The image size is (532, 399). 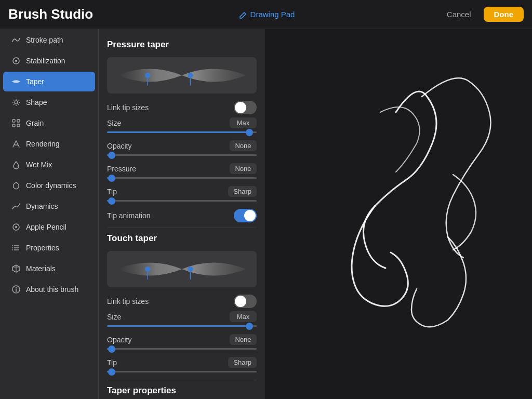 What do you see at coordinates (49, 61) in the screenshot?
I see `sidebar-item-stabilization: Stabilization` at bounding box center [49, 61].